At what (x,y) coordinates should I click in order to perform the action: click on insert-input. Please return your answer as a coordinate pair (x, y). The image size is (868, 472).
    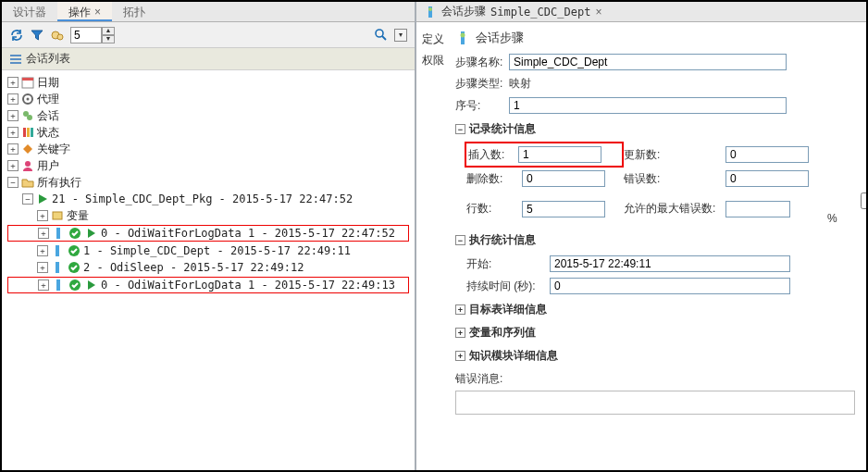
    Looking at the image, I should click on (560, 155).